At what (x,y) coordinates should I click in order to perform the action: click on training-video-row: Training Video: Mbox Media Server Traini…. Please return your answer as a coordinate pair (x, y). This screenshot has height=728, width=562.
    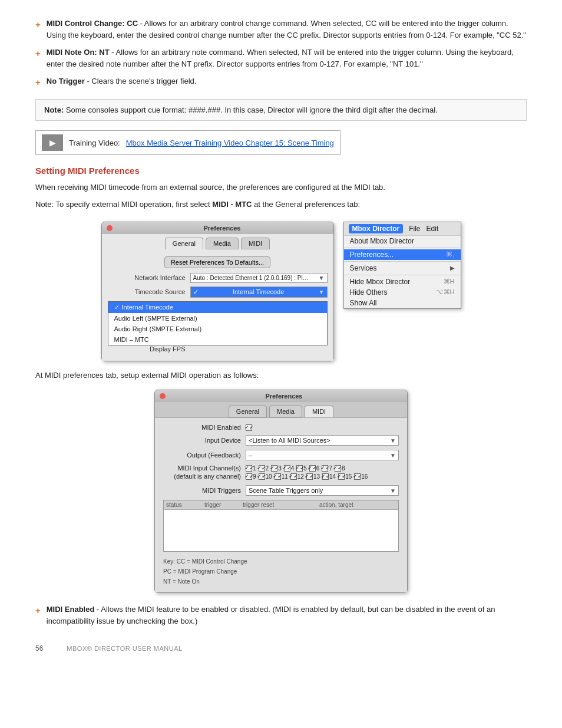
    Looking at the image, I should click on (188, 143).